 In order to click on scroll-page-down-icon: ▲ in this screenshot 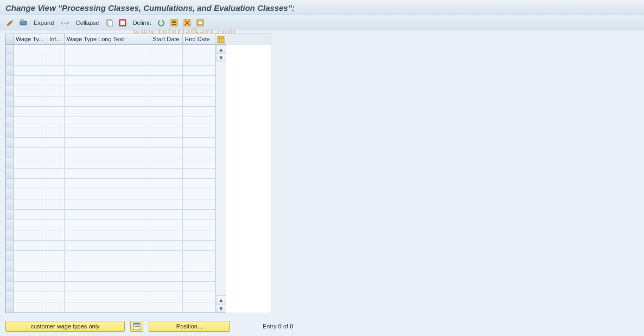, I will do `click(221, 300)`.